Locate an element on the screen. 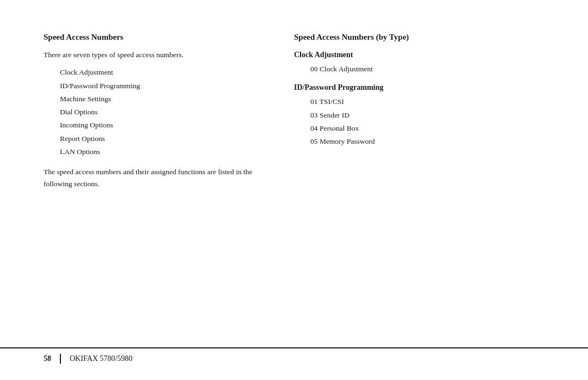 The height and width of the screenshot is (380, 588). subsection-title-1: ID/Password Programming is located at coordinates (419, 88).